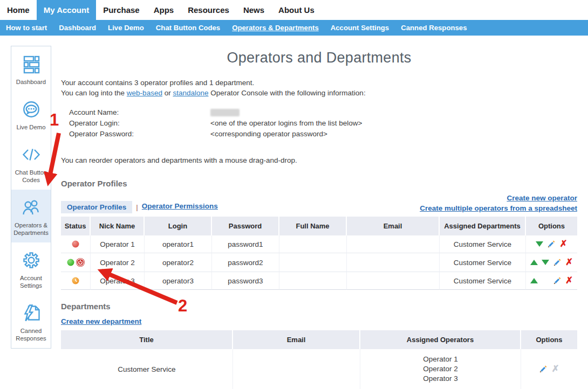  I want to click on sidebar: Dashboard Live Demo Chat Button Codes, so click(31, 197).